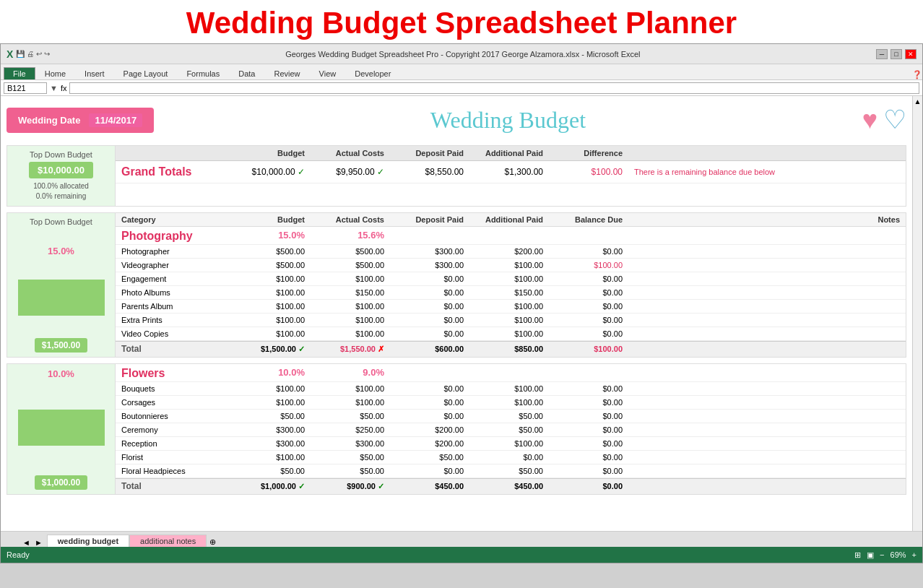  What do you see at coordinates (25, 88) in the screenshot?
I see `cell-reference-input` at bounding box center [25, 88].